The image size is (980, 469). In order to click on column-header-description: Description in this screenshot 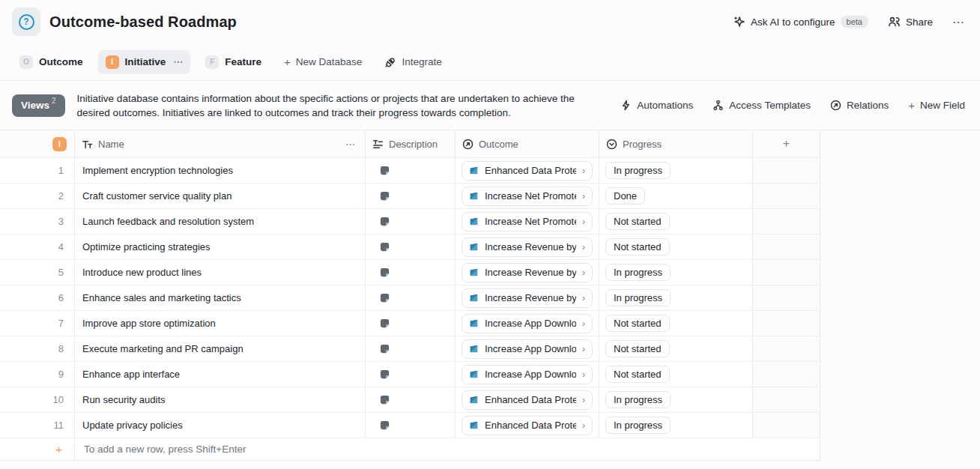, I will do `click(411, 144)`.